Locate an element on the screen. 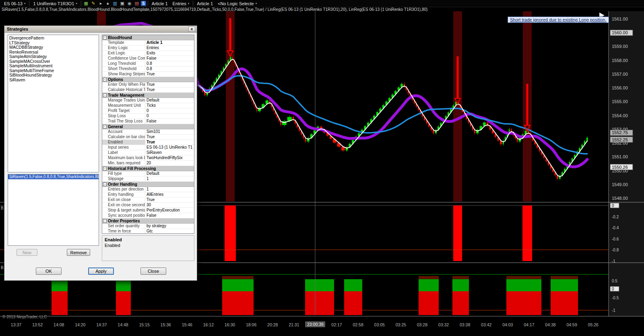 Image resolution: width=644 pixels, height=336 pixels. property-section-header: -Historical Fill Processing is located at coordinates (148, 168).